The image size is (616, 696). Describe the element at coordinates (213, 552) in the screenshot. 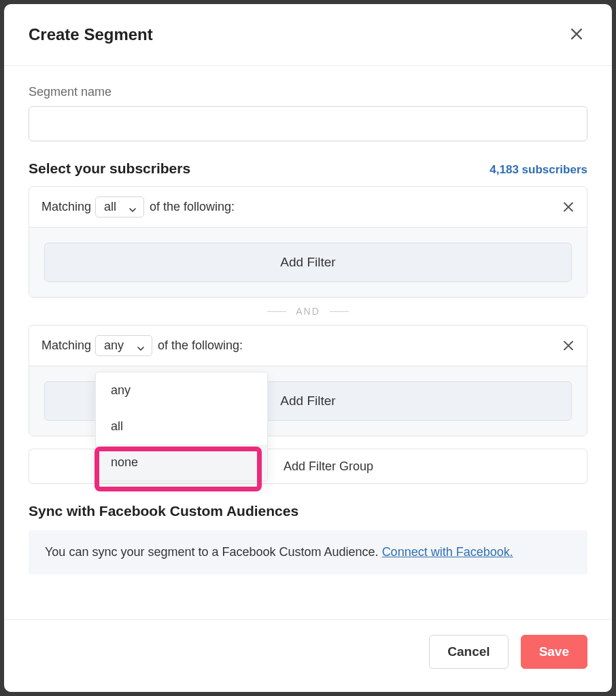

I see `sync-text: You can sync your segment to a Facebook …` at that location.